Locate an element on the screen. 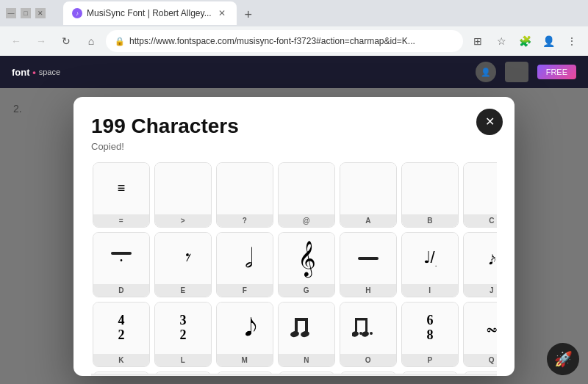 The height and width of the screenshot is (384, 588). char-card-R: R is located at coordinates (121, 373).